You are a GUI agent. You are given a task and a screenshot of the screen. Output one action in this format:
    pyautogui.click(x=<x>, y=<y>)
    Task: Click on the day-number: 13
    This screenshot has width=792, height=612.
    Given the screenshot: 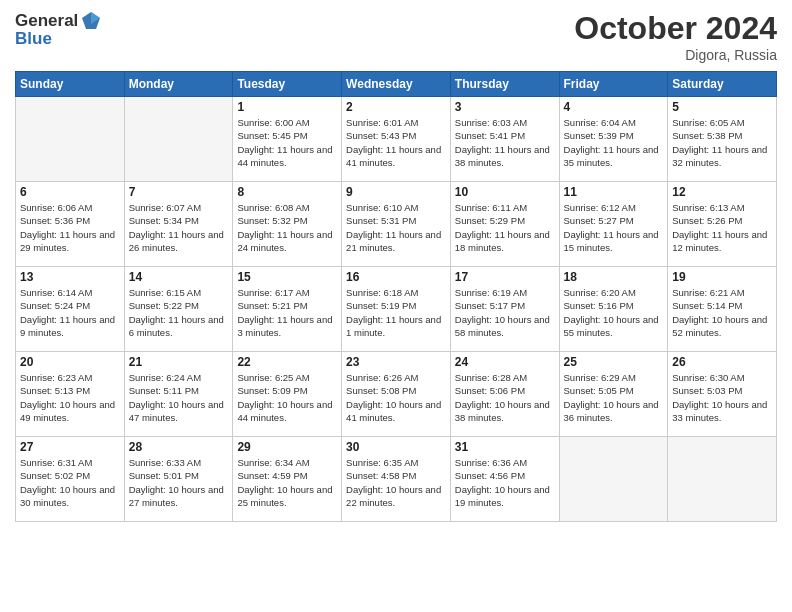 What is the action you would take?
    pyautogui.click(x=70, y=277)
    